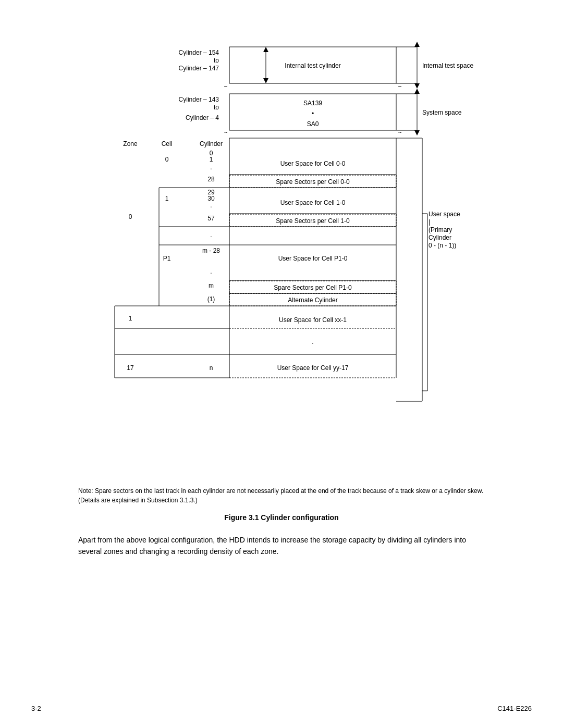  I want to click on cyl-1-alt: (1), so click(212, 299).